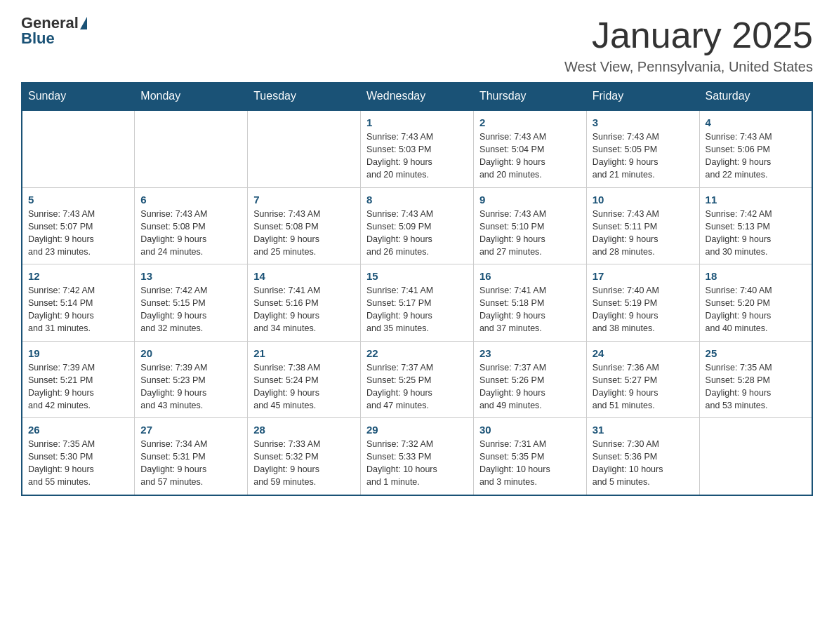 The width and height of the screenshot is (834, 644). Describe the element at coordinates (755, 199) in the screenshot. I see `day-number: 11` at that location.